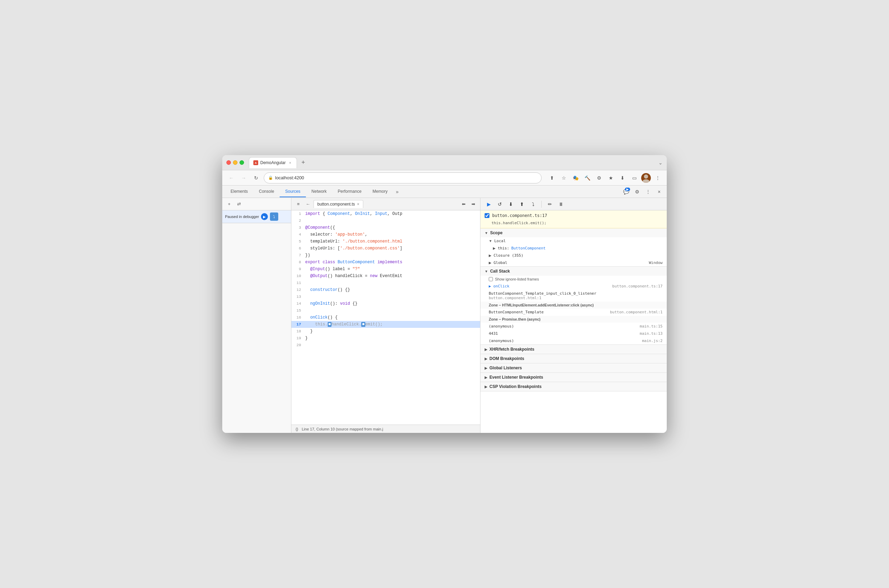  Describe the element at coordinates (574, 349) in the screenshot. I see `xhr-breakpoints-header: ▶ XHR/fetch Breakpoints` at that location.